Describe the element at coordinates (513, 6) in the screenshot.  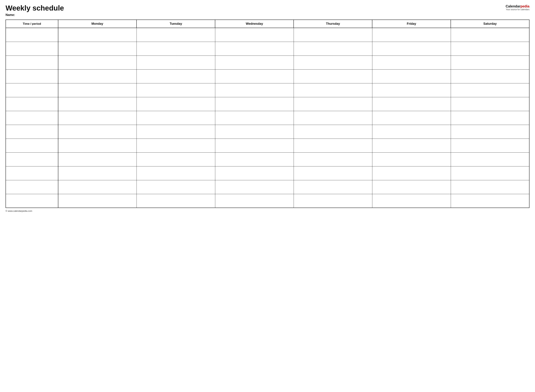
I see `logo-part1: Calendar` at that location.